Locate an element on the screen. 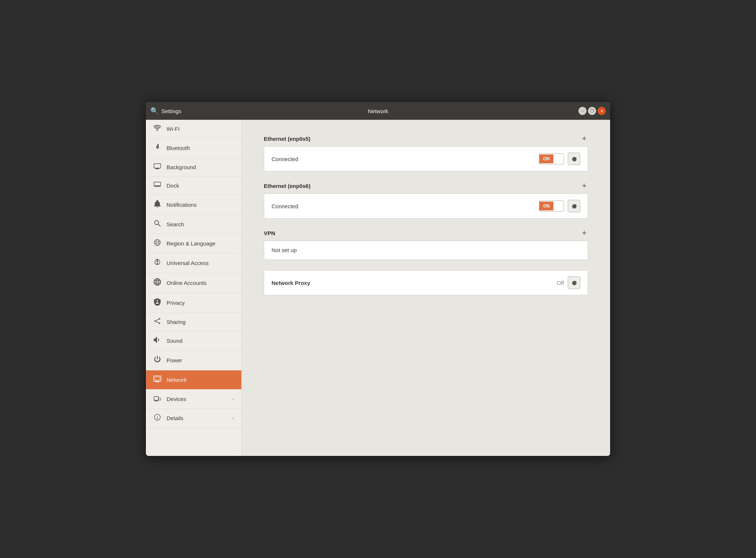 The image size is (756, 558). network-icon is located at coordinates (157, 380).